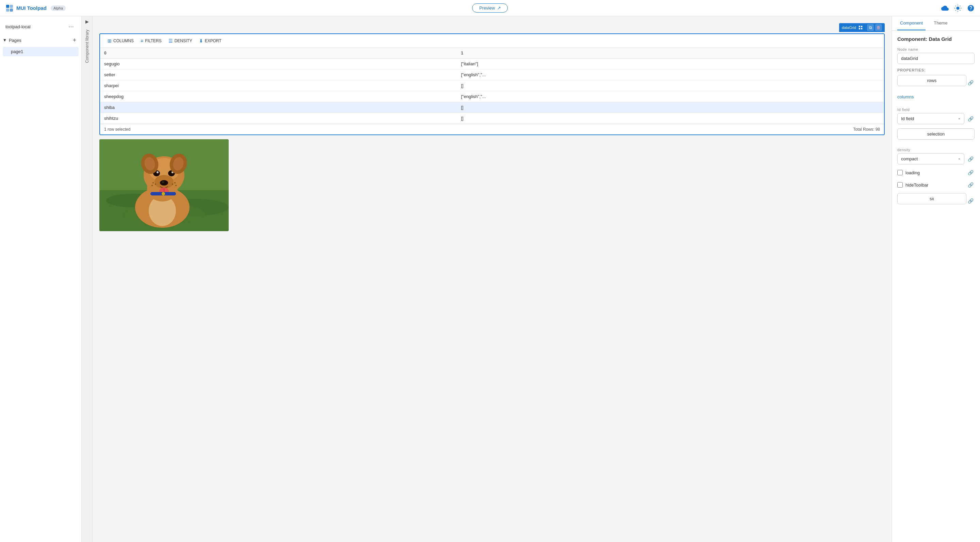 The height and width of the screenshot is (542, 980). I want to click on loading-checkbox, so click(900, 173).